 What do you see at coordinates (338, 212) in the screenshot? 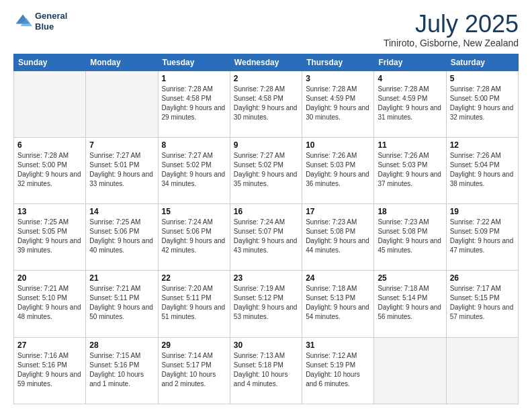
I see `day-number: 17` at bounding box center [338, 212].